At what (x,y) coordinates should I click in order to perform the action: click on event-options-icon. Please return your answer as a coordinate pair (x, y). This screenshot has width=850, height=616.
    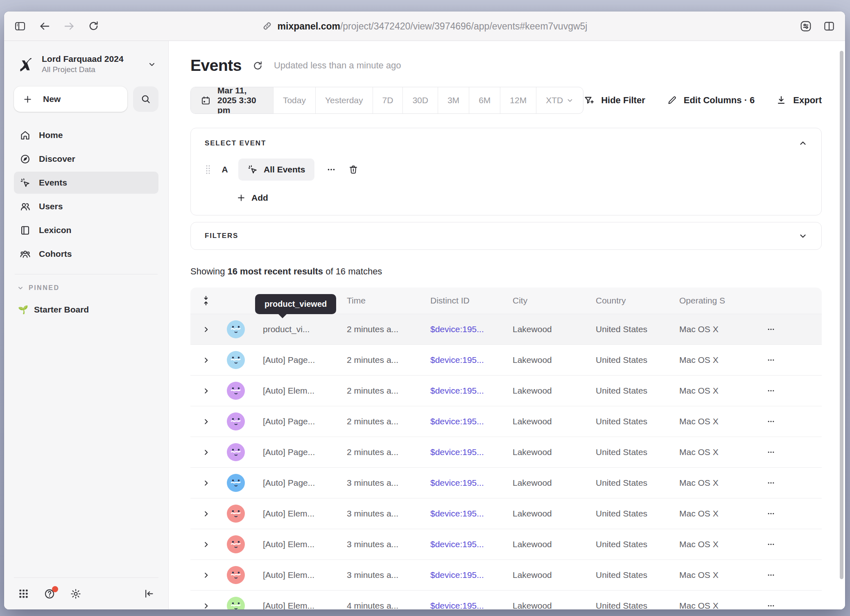
    Looking at the image, I should click on (331, 170).